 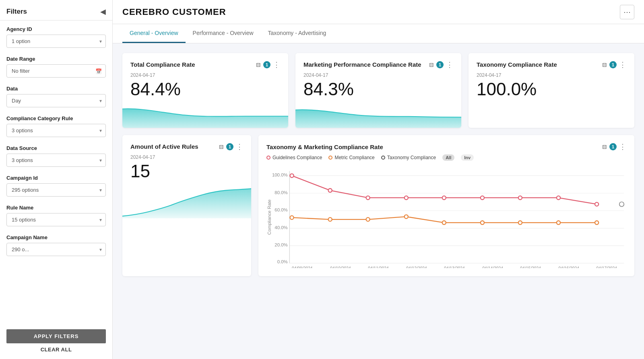 What do you see at coordinates (173, 146) in the screenshot?
I see `kpi-active-rules-title: Amount of Active Rules` at bounding box center [173, 146].